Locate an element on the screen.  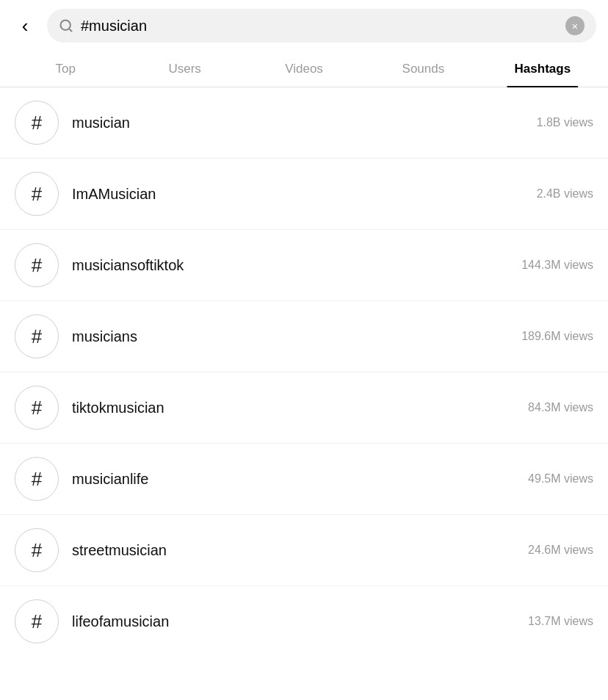
hashtag-name: musician is located at coordinates (304, 123).